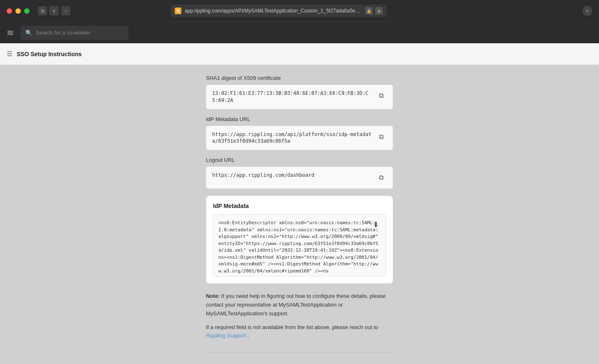 This screenshot has width=599, height=364. What do you see at coordinates (300, 206) in the screenshot?
I see `idp-metadata-title: IdP Metadata` at bounding box center [300, 206].